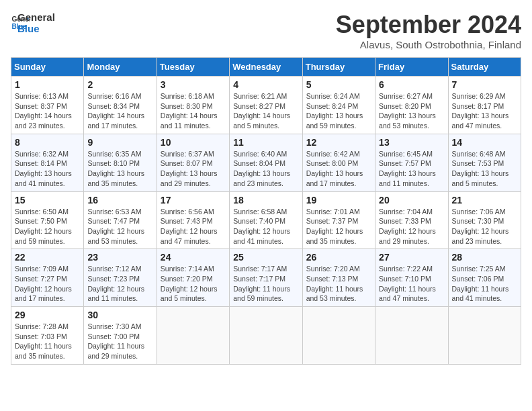 The width and height of the screenshot is (532, 411). Describe the element at coordinates (47, 283) in the screenshot. I see `day-detail: Sunrise: 7:09 AM Sunset: 7:27 PM Dayligh…` at that location.